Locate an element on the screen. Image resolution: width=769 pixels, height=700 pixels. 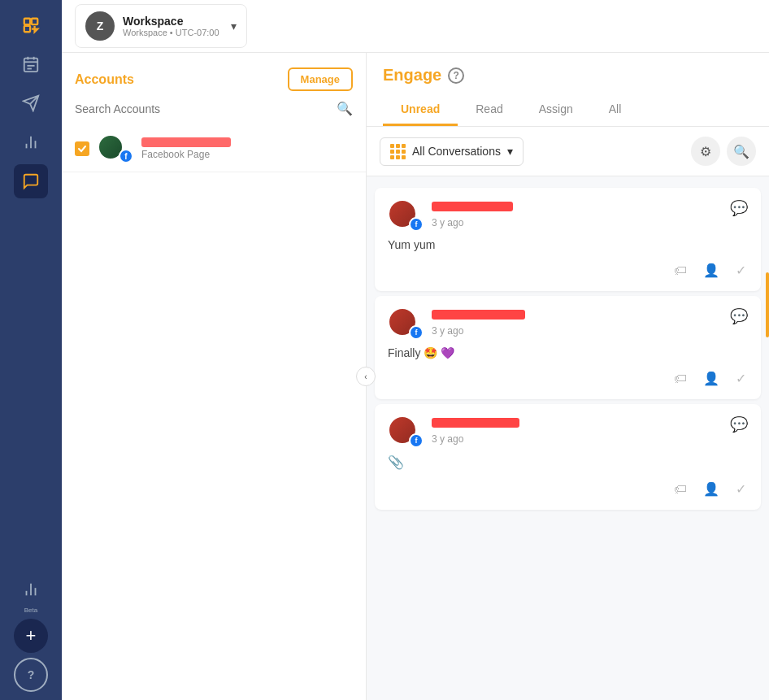
facebook-badge-icon: f is located at coordinates (126, 156).